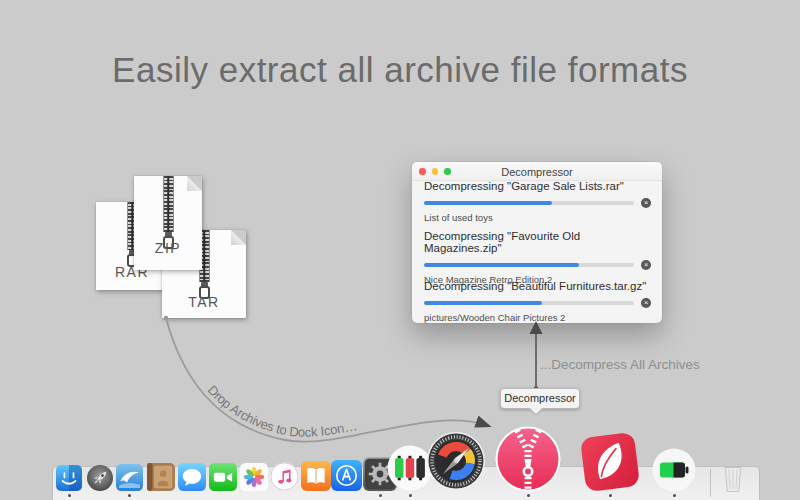 This screenshot has height=500, width=800. Describe the element at coordinates (538, 255) in the screenshot. I see `task-row: Decompressing "Favourite Old Magazines.z…` at that location.